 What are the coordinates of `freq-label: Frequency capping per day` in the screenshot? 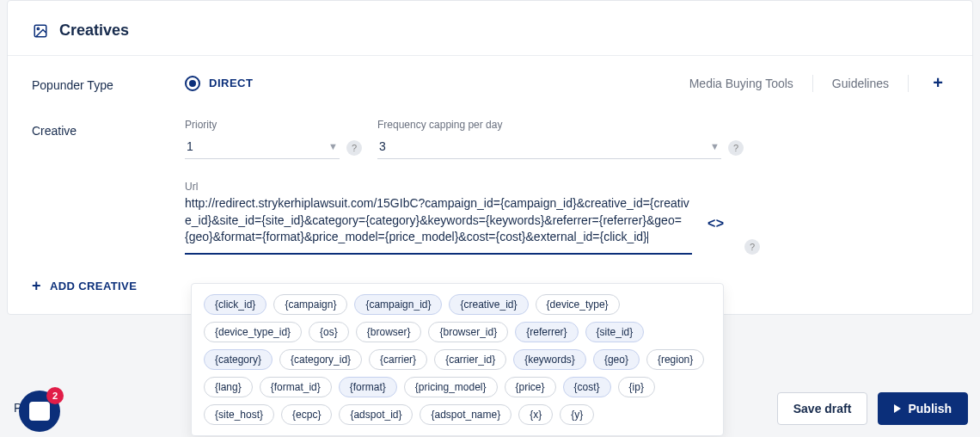 It's located at (549, 125).